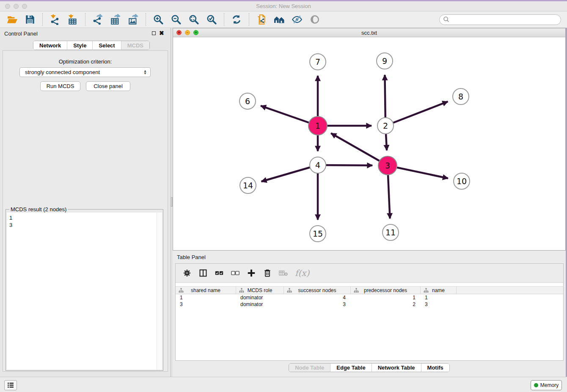 This screenshot has height=392, width=567. I want to click on import-network-icon, so click(55, 19).